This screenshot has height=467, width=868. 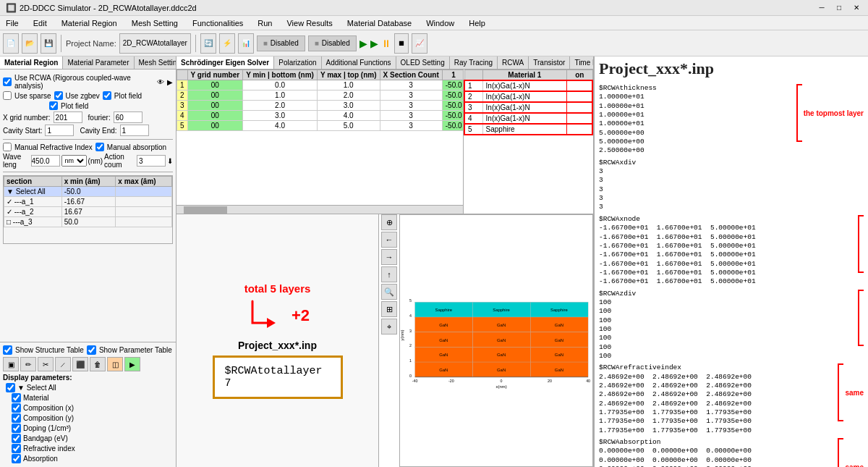 What do you see at coordinates (839, 8) in the screenshot?
I see `title-bar-controls: ─ □ ✕` at bounding box center [839, 8].